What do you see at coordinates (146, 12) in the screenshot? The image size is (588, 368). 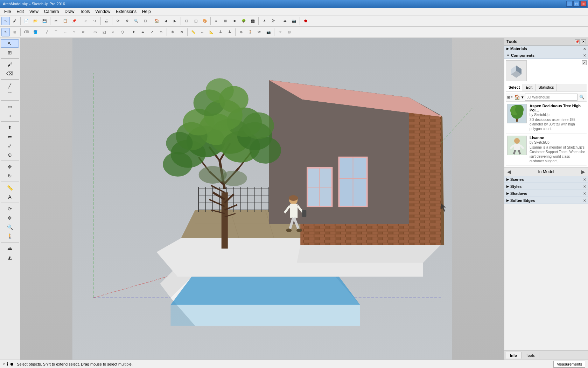 I see `menu-item-help: Help` at bounding box center [146, 12].